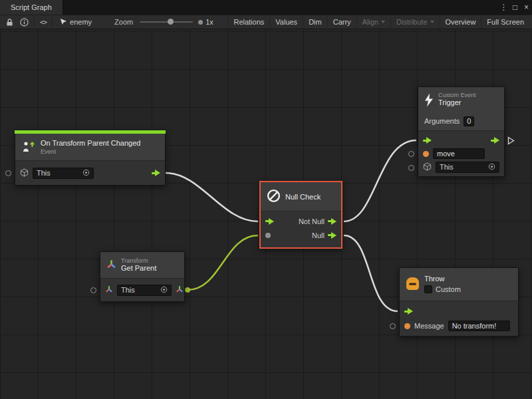 The height and width of the screenshot is (399, 532). I want to click on flow-continuation-triangle, so click(511, 141).